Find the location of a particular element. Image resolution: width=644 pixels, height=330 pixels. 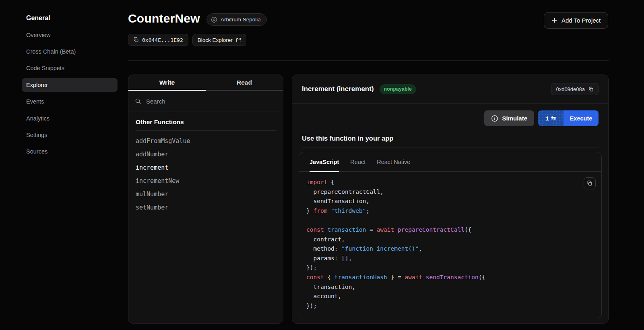

code-tab-react: React is located at coordinates (358, 162).